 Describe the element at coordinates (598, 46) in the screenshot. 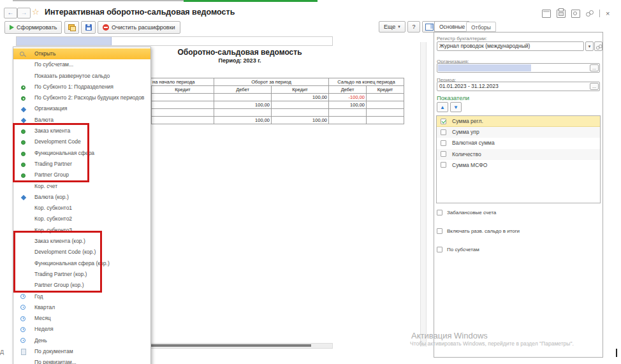

I see `register-link-button` at that location.